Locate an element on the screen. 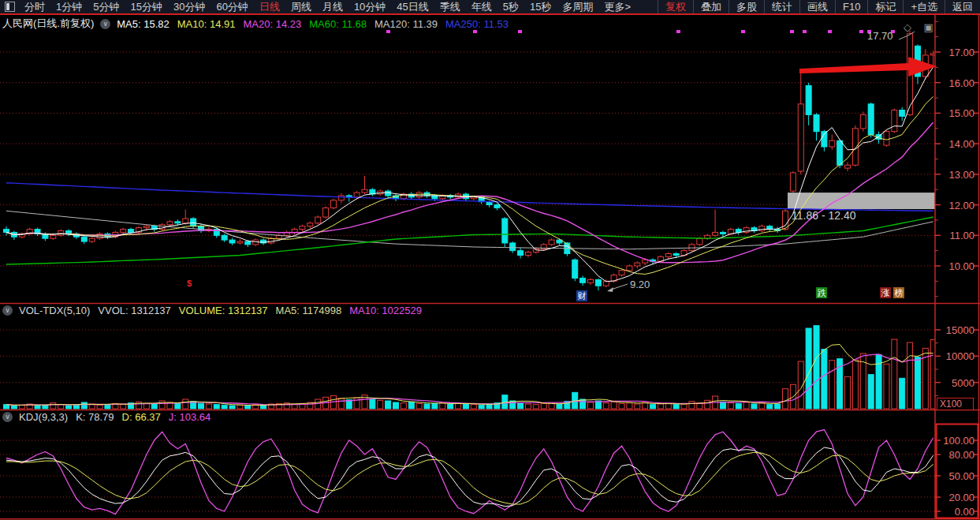 The image size is (980, 520). menu-button-统计: 统计 is located at coordinates (782, 6).